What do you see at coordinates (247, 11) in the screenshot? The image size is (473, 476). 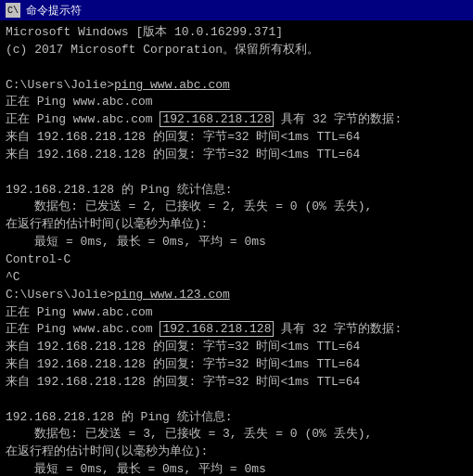 I see `title-bar-title: 命令提示符` at bounding box center [247, 11].